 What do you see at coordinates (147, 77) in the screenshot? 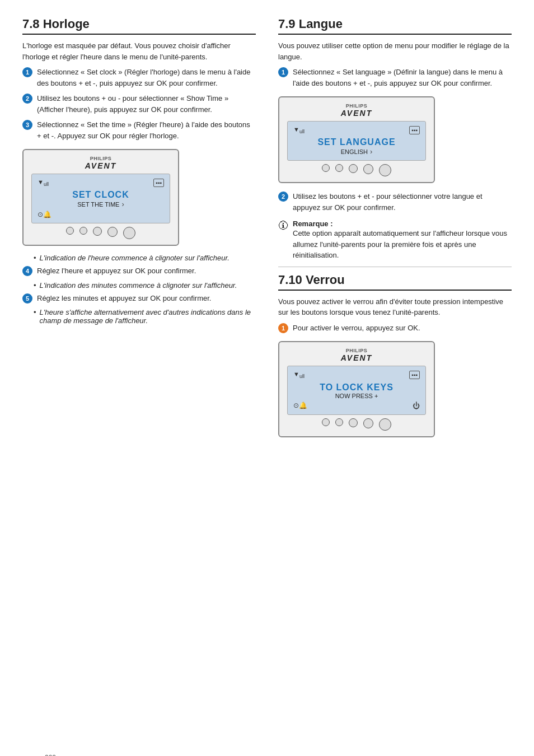
I see `step-78-1-text: Sélectionnez « Set clock » (Régler l'hor…` at bounding box center [147, 77].